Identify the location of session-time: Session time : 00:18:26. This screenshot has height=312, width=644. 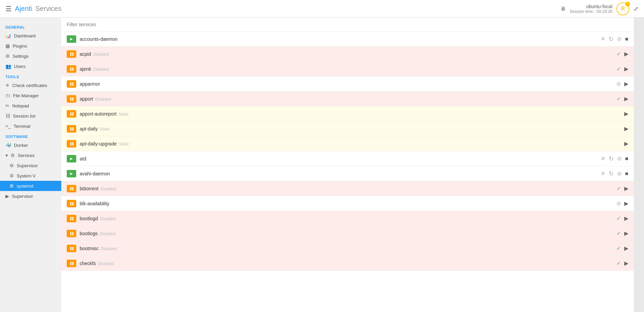
(591, 12).